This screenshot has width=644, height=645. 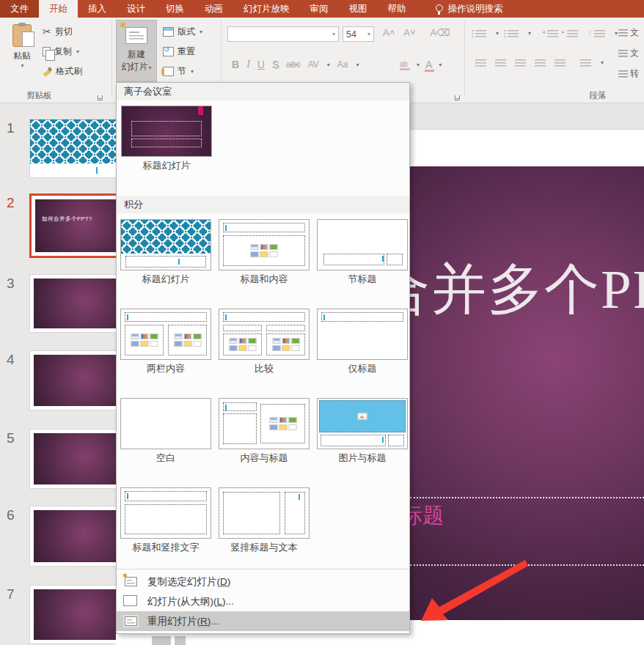 I want to click on decrease-font-icon: A˅, so click(x=409, y=32).